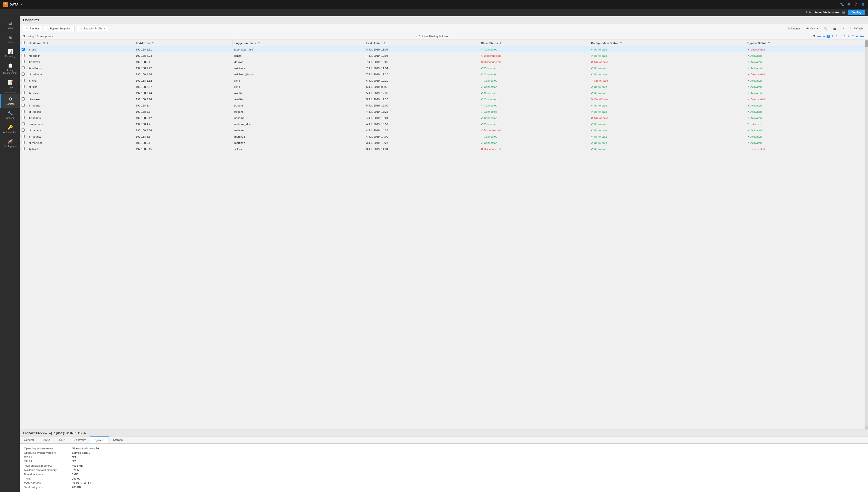 This screenshot has width=868, height=492. I want to click on info-bar: Showing 324 endpoints ℹ Column Filtering…, so click(444, 36).